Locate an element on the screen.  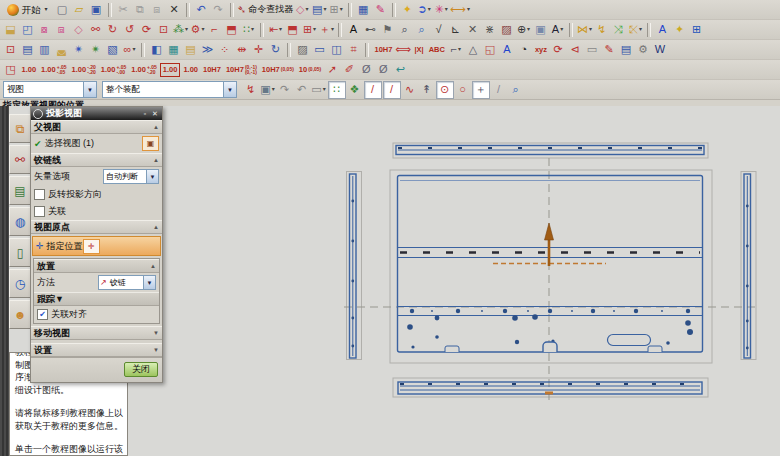
method-dropdown: ↗ 铰链 ▼ is located at coordinates (127, 282).